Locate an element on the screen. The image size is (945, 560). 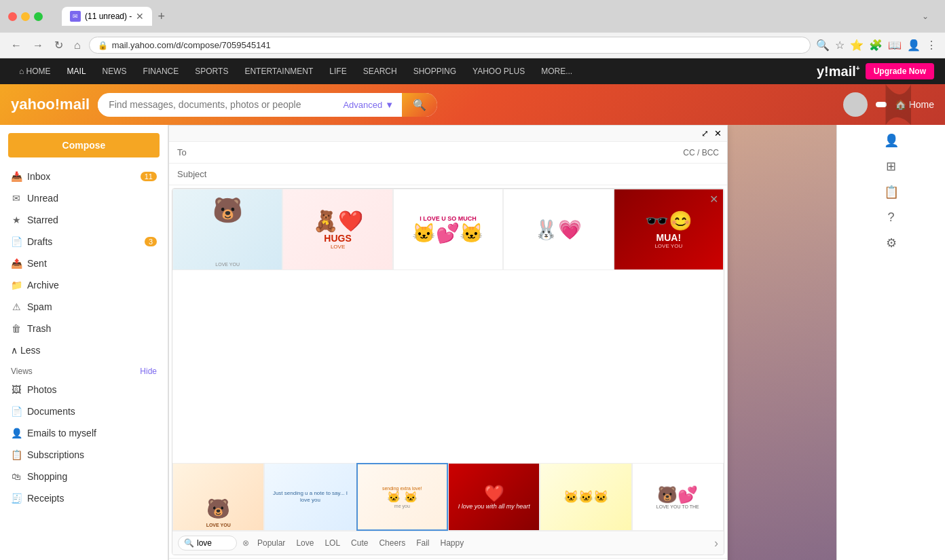
sticker-just-sending: Just sending u a note to say... I love y… is located at coordinates (310, 497).